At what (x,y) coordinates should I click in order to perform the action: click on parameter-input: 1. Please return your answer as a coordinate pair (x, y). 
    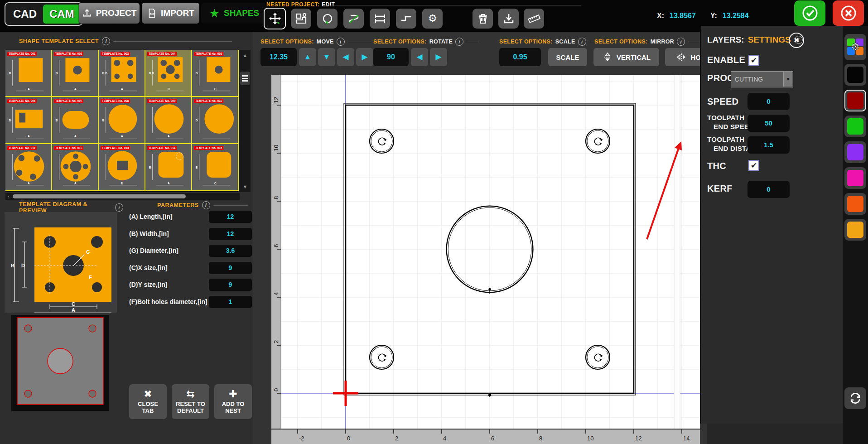
    Looking at the image, I should click on (230, 302).